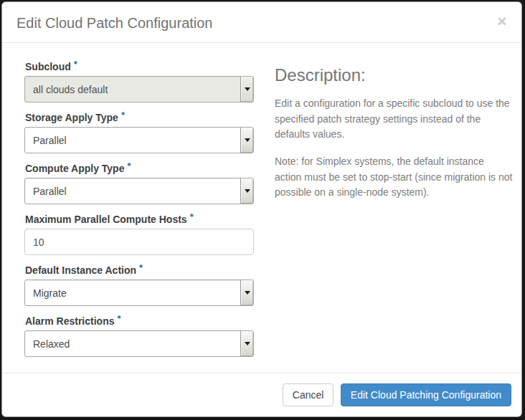 The image size is (525, 420). I want to click on field-alarm-restrictions: Alarm Restrictions* Relaxed, so click(139, 336).